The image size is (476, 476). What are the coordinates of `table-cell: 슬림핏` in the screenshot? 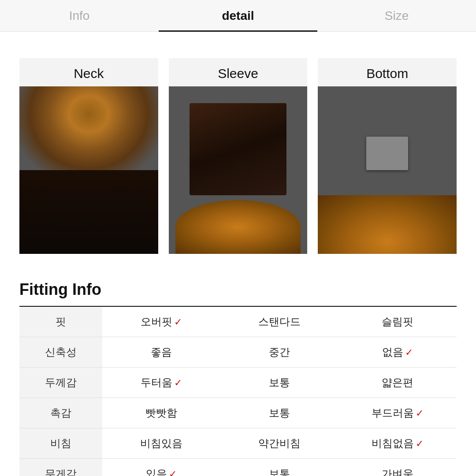 It's located at (398, 322).